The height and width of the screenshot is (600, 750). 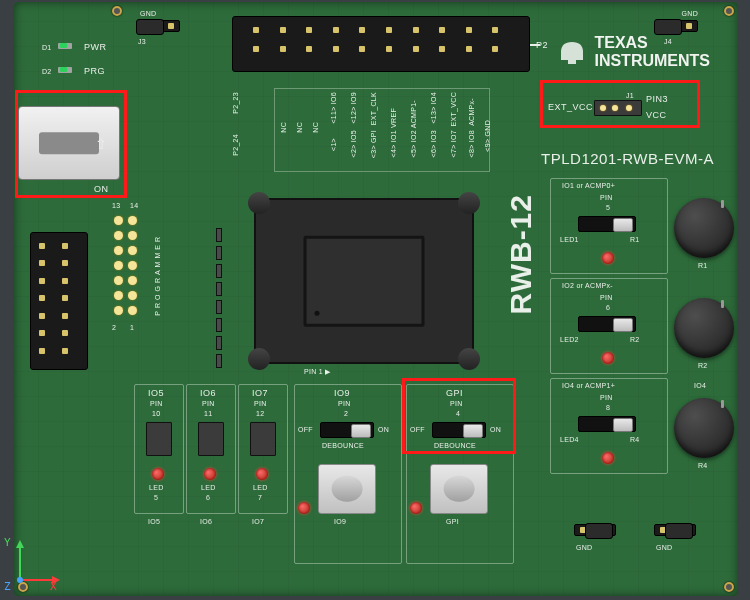 What do you see at coordinates (607, 324) in the screenshot?
I see `io2-switch` at bounding box center [607, 324].